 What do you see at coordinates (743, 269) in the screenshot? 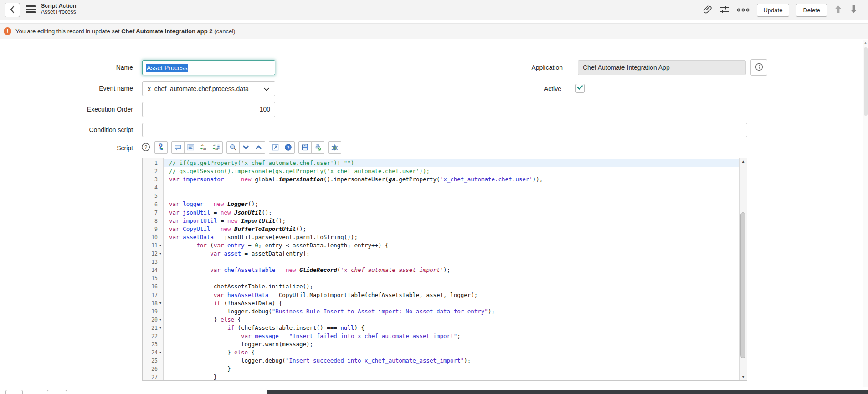
I see `editor-scrollbar: ▲ ▼` at bounding box center [743, 269].